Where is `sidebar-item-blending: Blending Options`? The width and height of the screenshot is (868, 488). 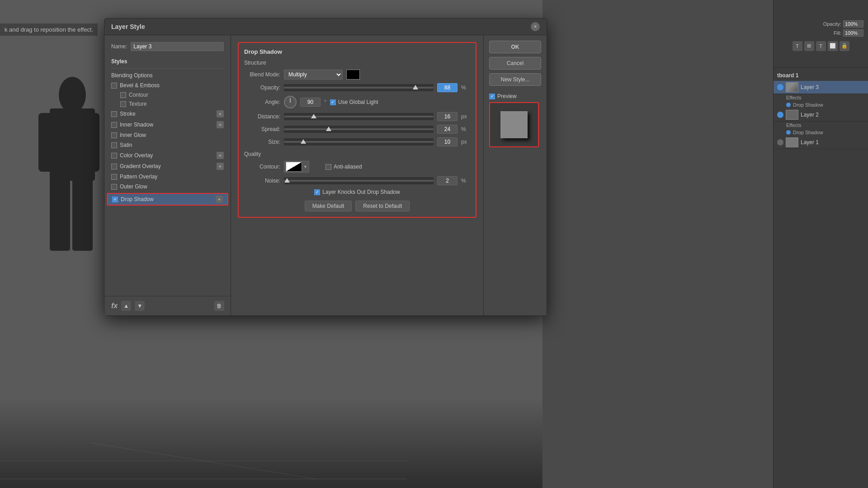 sidebar-item-blending: Blending Options is located at coordinates (167, 75).